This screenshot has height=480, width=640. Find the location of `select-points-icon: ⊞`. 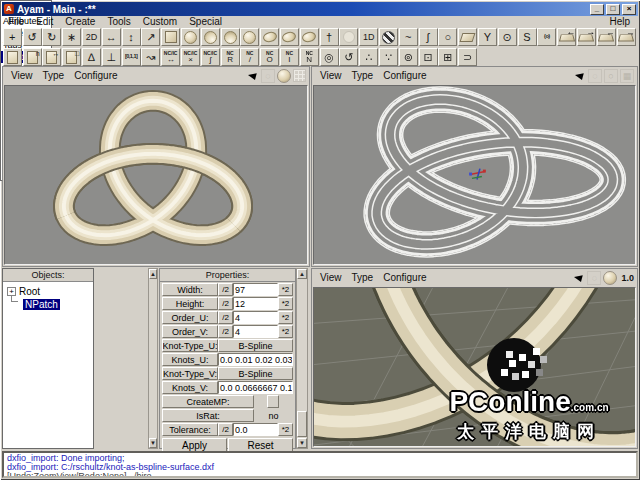

select-points-icon: ⊞ is located at coordinates (448, 57).